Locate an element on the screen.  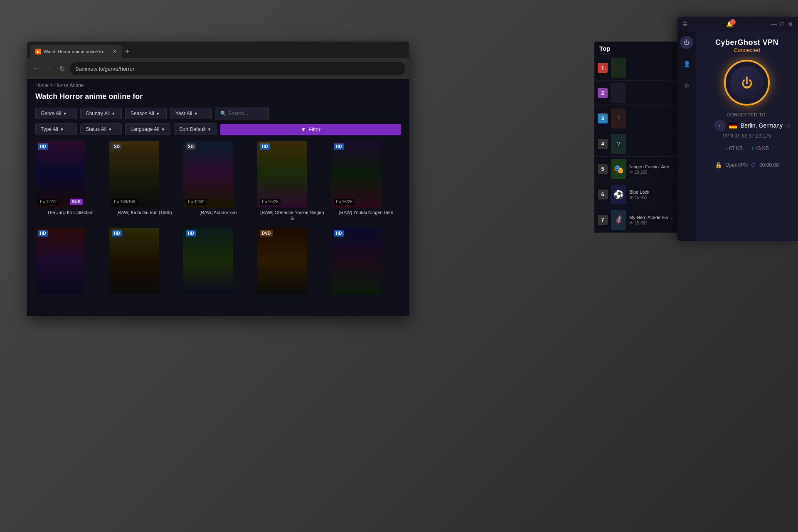
rank-name-6: Blue Lock is located at coordinates (652, 192).